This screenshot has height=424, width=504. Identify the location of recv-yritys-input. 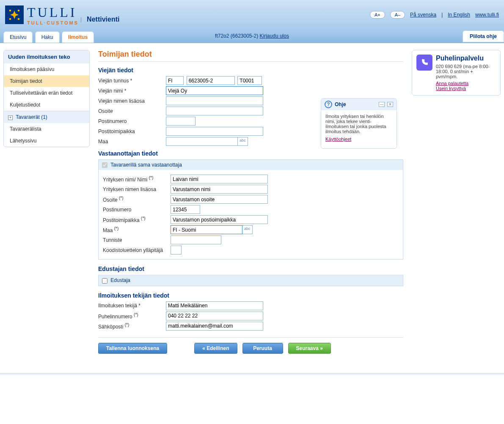
(219, 179).